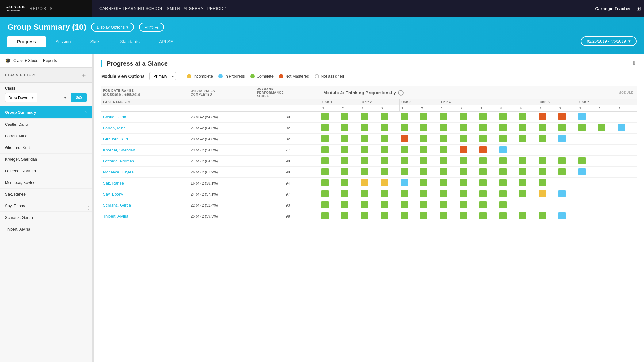 The image size is (644, 362). What do you see at coordinates (369, 128) in the screenshot?
I see `table-row: Farren, Mindi27 of 42 (64.3%)92` at bounding box center [369, 128].